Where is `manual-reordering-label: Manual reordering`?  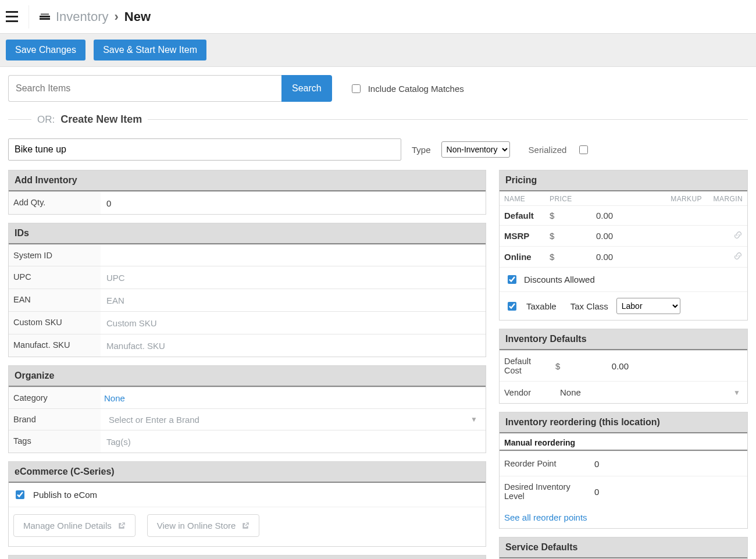
manual-reordering-label: Manual reordering is located at coordinates (623, 442).